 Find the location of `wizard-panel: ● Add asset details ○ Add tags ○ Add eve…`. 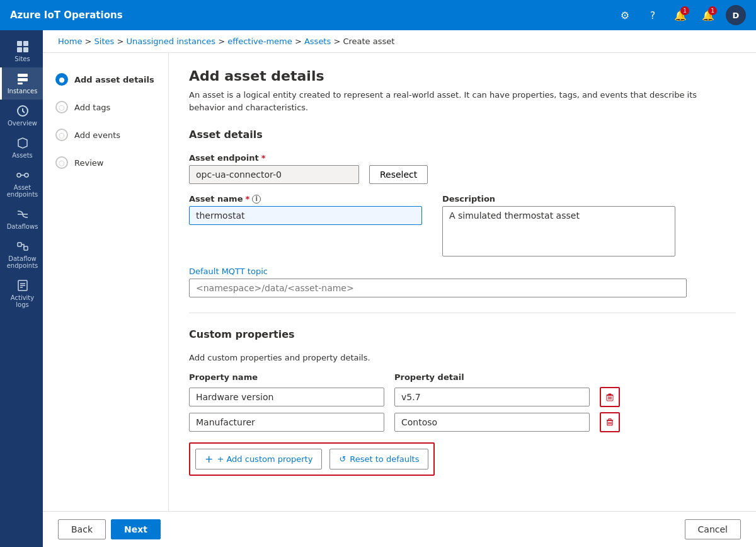

wizard-panel: ● Add asset details ○ Add tags ○ Add eve… is located at coordinates (106, 282).